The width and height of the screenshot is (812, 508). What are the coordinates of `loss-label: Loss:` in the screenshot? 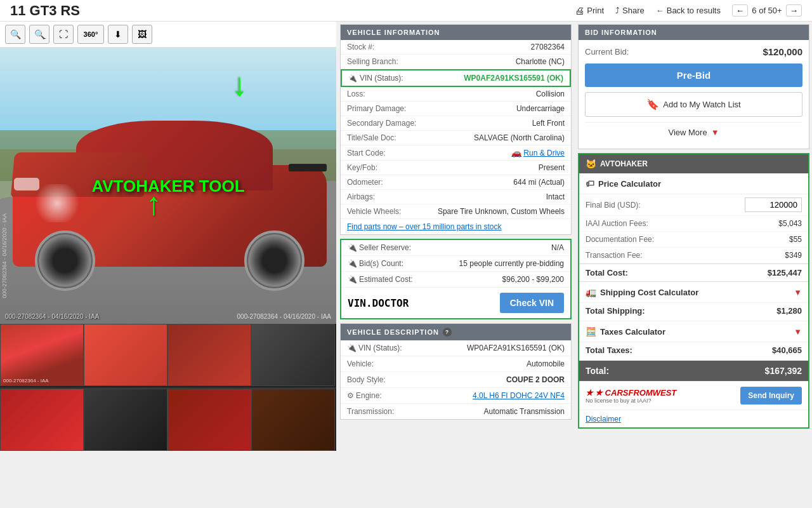 It's located at (357, 94).